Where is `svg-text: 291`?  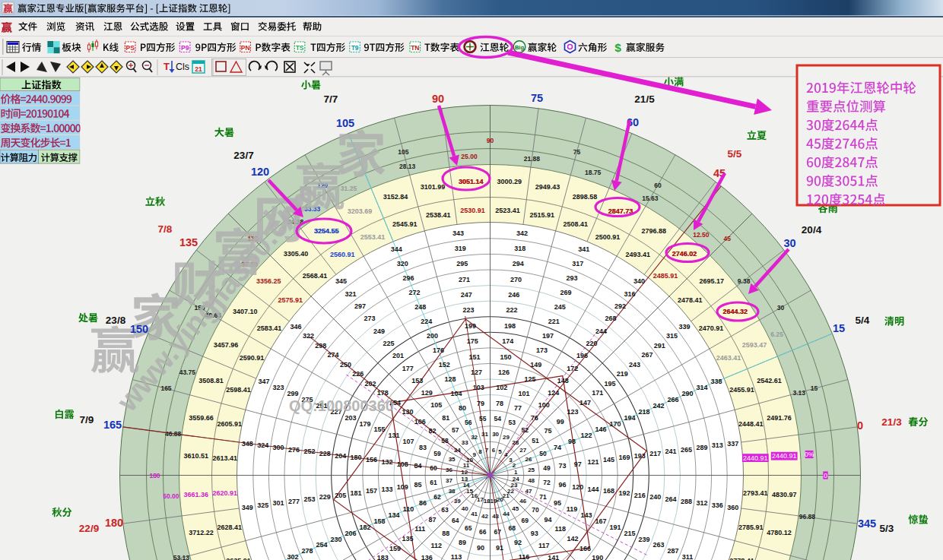
svg-text: 291 is located at coordinates (660, 346).